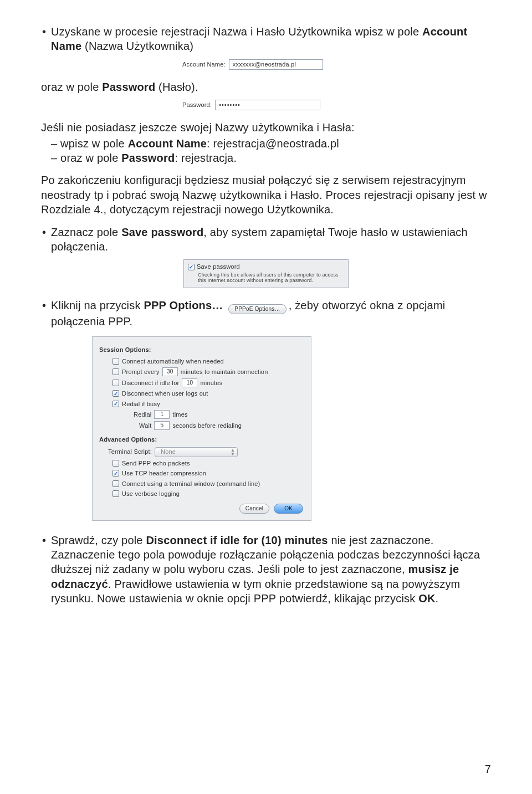 This screenshot has width=532, height=794. Describe the element at coordinates (266, 274) in the screenshot. I see `save-password-box: ✓ Save password Checking this box allows…` at that location.